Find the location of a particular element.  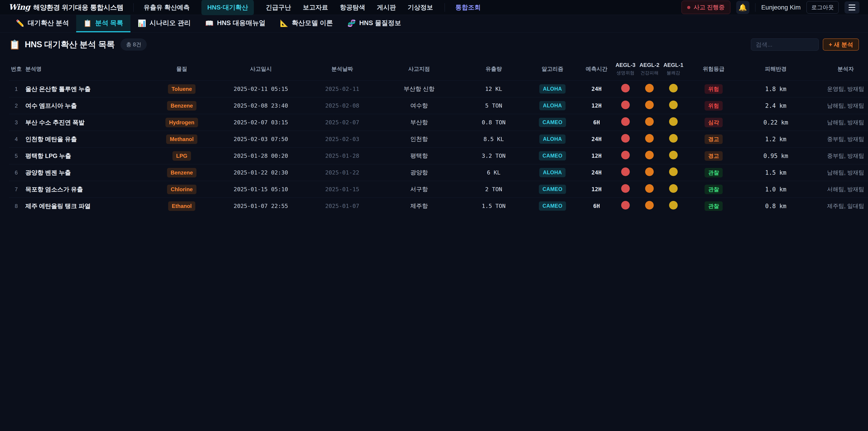

cell-incident-datetime: 2025-01-15 05:10 is located at coordinates (261, 189).